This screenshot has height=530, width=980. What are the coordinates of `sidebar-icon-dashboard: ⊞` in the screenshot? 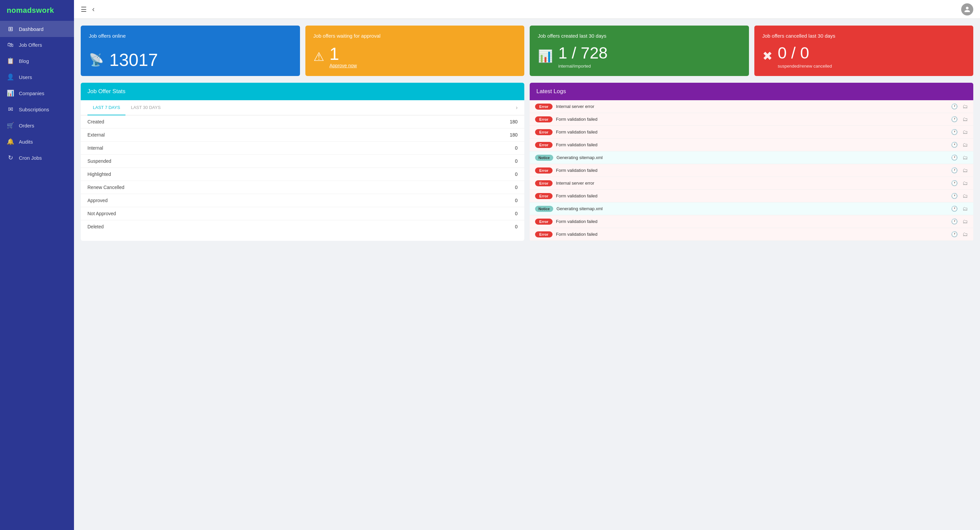 It's located at (11, 29).